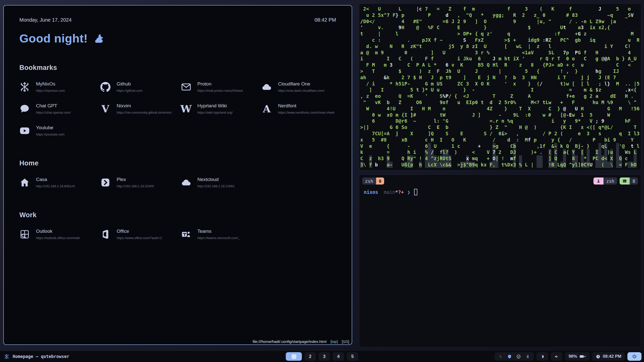 Image resolution: width=644 pixels, height=362 pixels. What do you see at coordinates (57, 87) in the screenshot?
I see `bookmark-link: MyNixOshttps://mynixos.com` at bounding box center [57, 87].